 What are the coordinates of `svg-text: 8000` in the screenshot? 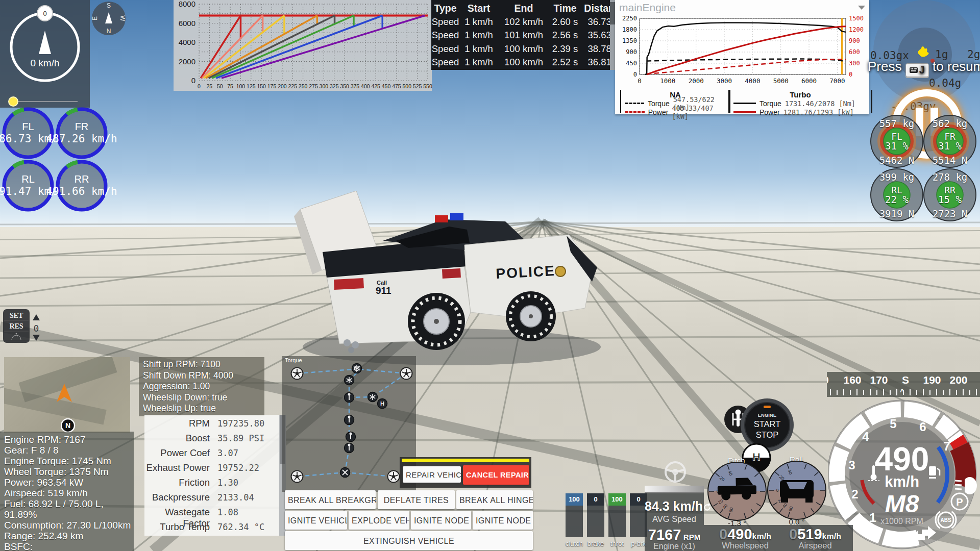 It's located at (187, 4).